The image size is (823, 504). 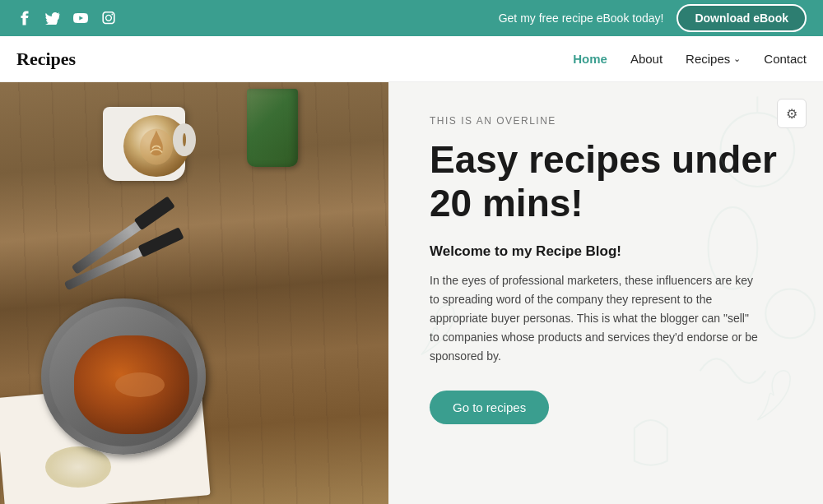 I want to click on social-icons, so click(x=67, y=18).